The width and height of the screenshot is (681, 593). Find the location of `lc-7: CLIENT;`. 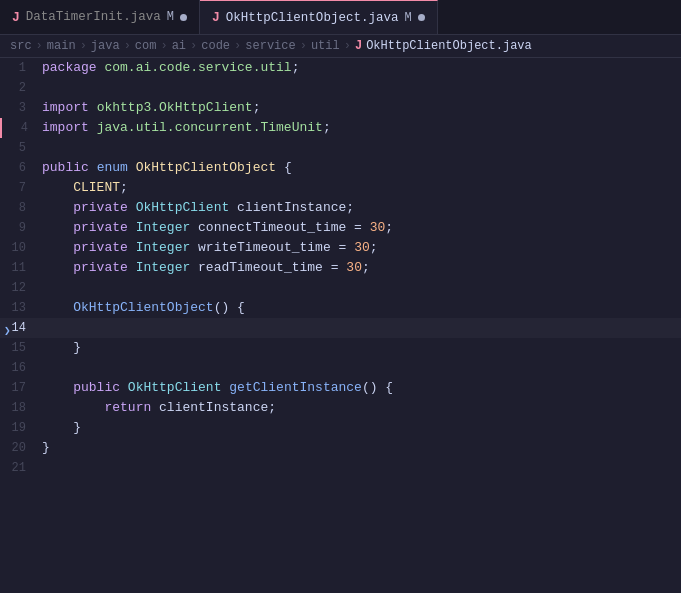

lc-7: CLIENT; is located at coordinates (362, 188).